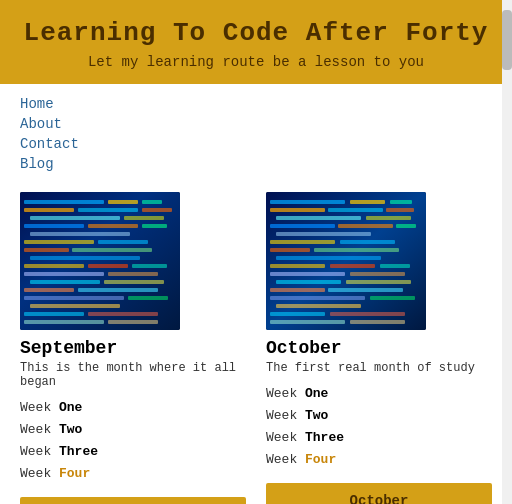  I want to click on nav-blog: Blog, so click(256, 164).